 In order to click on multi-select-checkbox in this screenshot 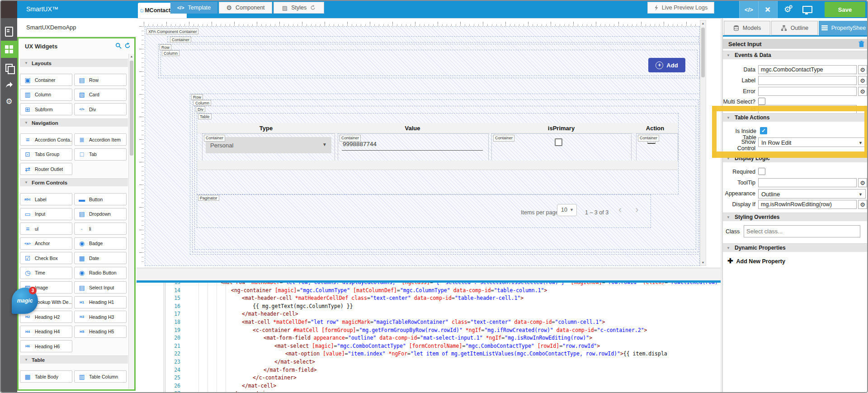, I will do `click(762, 101)`.